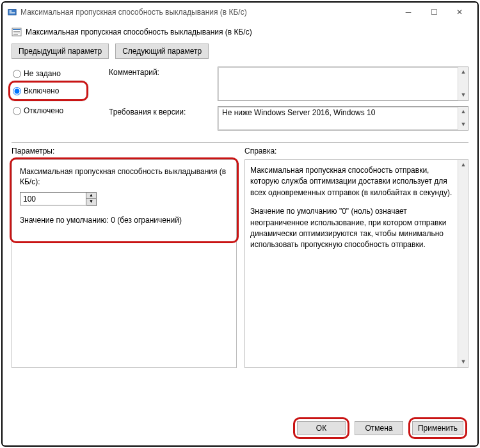  What do you see at coordinates (41, 91) in the screenshot?
I see `radio-label: Включено` at bounding box center [41, 91].